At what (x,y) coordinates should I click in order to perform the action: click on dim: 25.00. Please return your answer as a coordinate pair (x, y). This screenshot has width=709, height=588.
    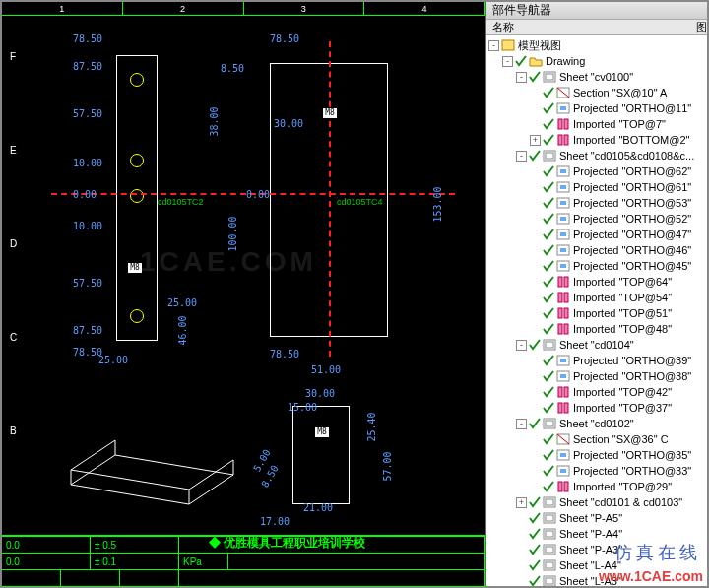
    Looking at the image, I should click on (113, 360).